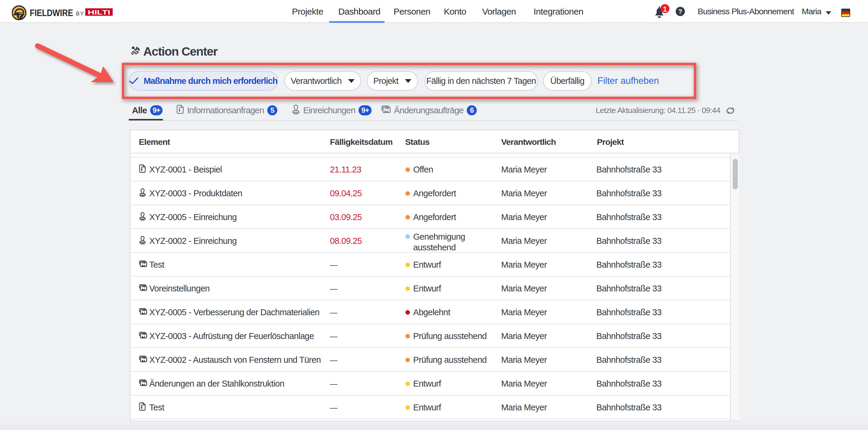 Image resolution: width=868 pixels, height=430 pixels. I want to click on svg-text: BY, so click(80, 13).